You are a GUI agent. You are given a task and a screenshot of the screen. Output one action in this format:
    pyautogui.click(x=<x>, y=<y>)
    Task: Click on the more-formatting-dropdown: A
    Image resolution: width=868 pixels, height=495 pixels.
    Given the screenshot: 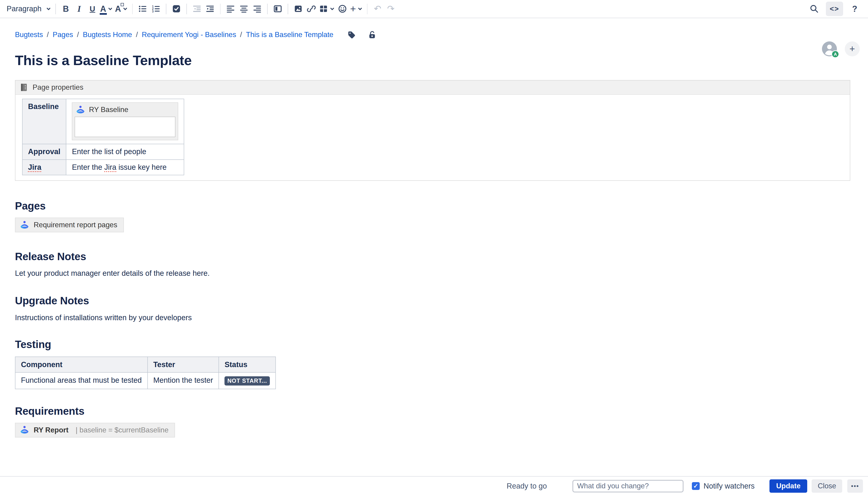 What is the action you would take?
    pyautogui.click(x=121, y=9)
    